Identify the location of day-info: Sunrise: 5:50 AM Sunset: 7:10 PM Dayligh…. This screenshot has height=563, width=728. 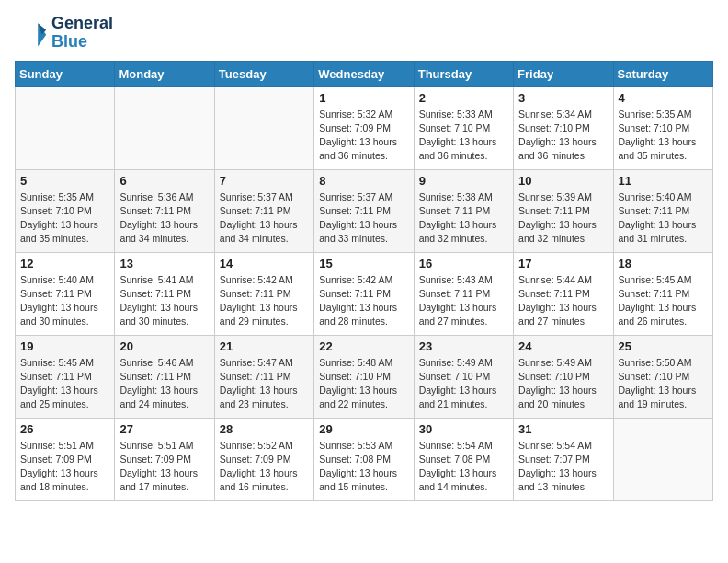
(664, 385).